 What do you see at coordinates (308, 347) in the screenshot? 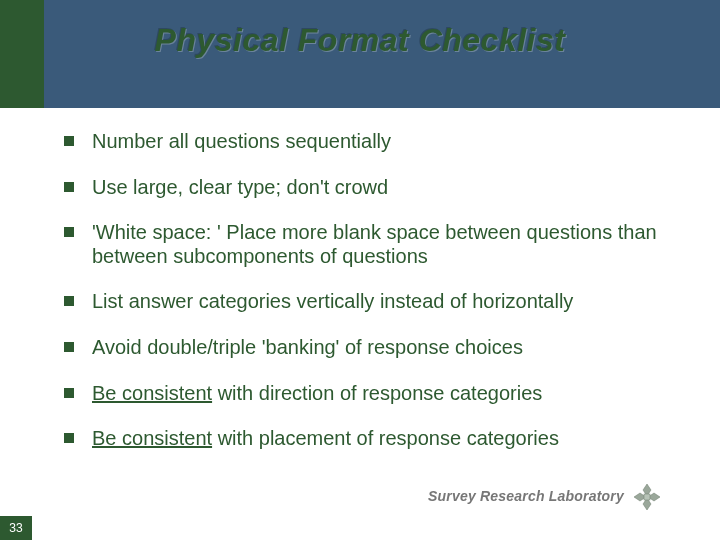
I see `bullet-text-segment: Avoid double/triple 'banking' of respons…` at bounding box center [308, 347].